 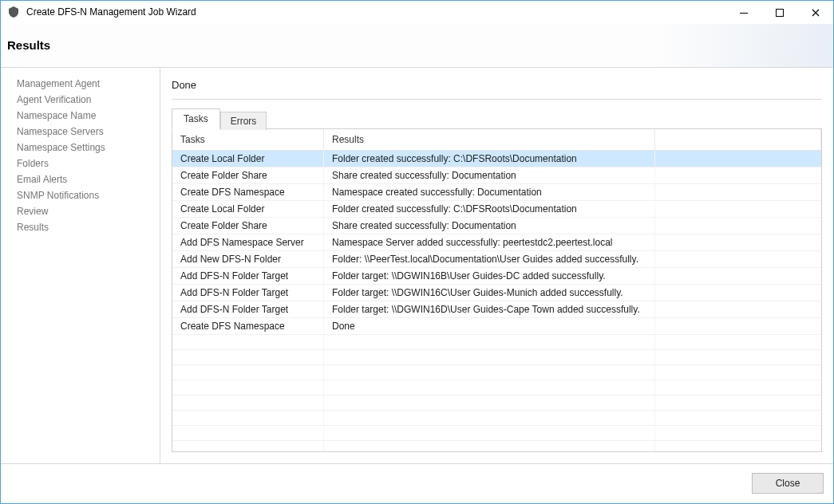 I want to click on sidebar-item-management-agent: Management Agent, so click(x=80, y=84).